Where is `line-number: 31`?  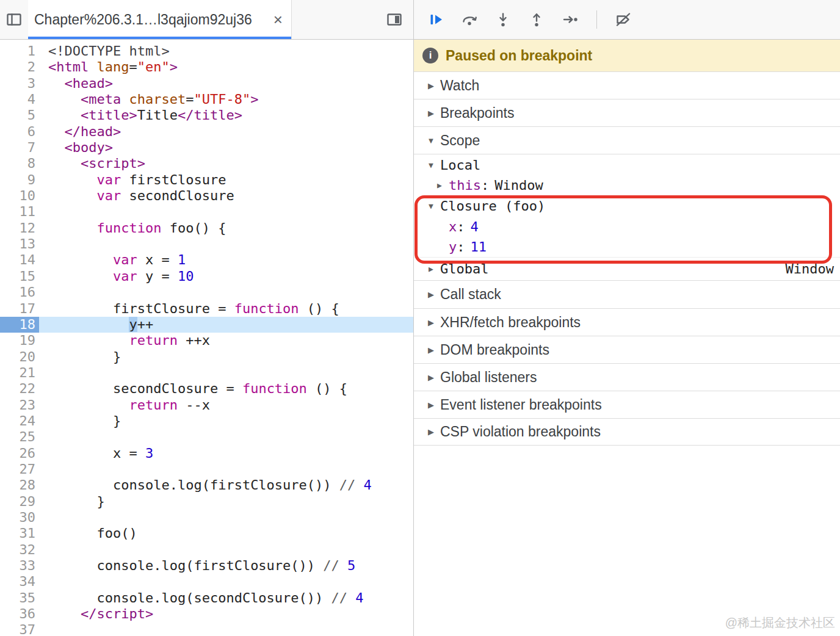 line-number: 31 is located at coordinates (20, 533).